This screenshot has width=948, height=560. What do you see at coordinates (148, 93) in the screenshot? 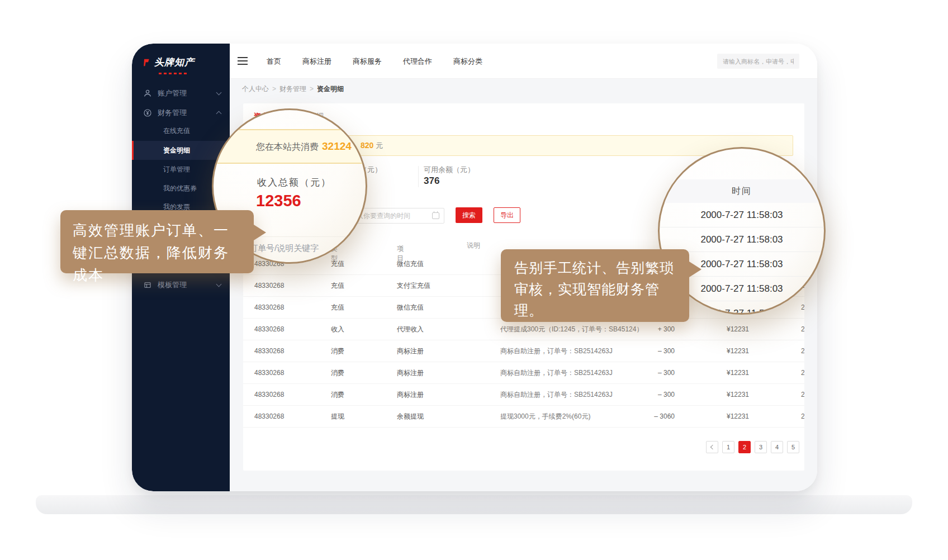
I see `user-icon` at bounding box center [148, 93].